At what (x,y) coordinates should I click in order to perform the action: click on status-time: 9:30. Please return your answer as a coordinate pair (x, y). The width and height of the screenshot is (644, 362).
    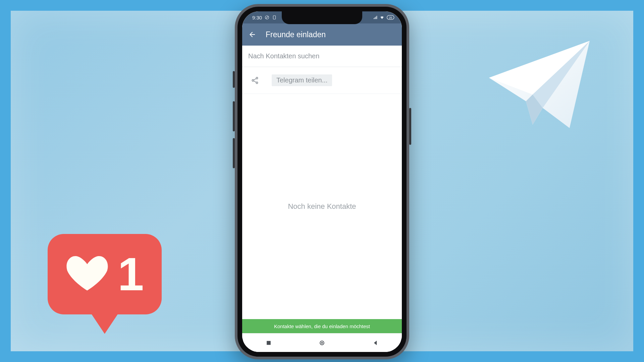
    Looking at the image, I should click on (257, 17).